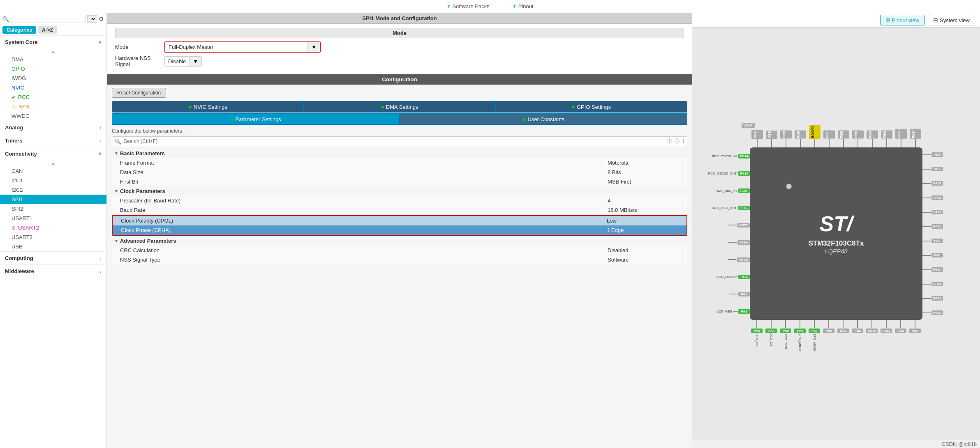 The image size is (980, 448). What do you see at coordinates (901, 327) in the screenshot?
I see `pin-vss-bottom: VSS` at bounding box center [901, 327].